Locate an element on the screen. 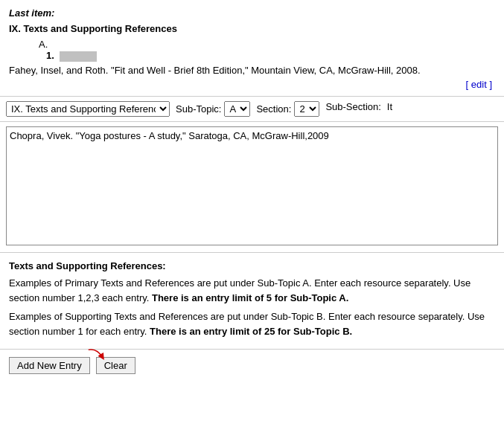 The height and width of the screenshot is (444, 504). add-new-entry-button: Add New Entry is located at coordinates (49, 366).